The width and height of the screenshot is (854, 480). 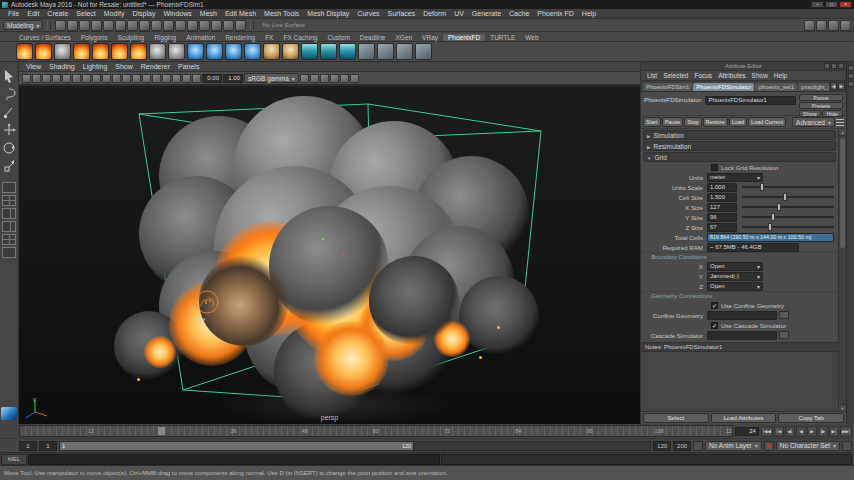 What do you see at coordinates (740, 135) in the screenshot?
I see `section-simulation: Simulation` at bounding box center [740, 135].